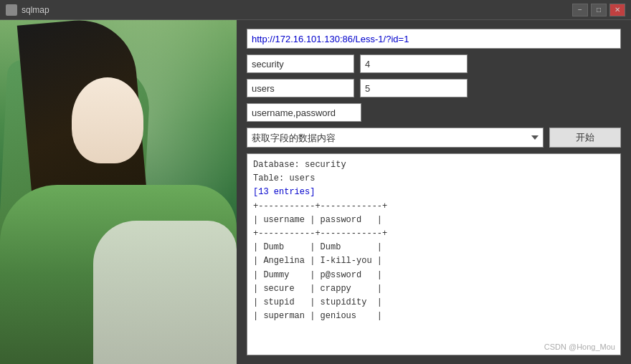 The height and width of the screenshot is (364, 631). Describe the element at coordinates (300, 88) in the screenshot. I see `table-input` at that location.